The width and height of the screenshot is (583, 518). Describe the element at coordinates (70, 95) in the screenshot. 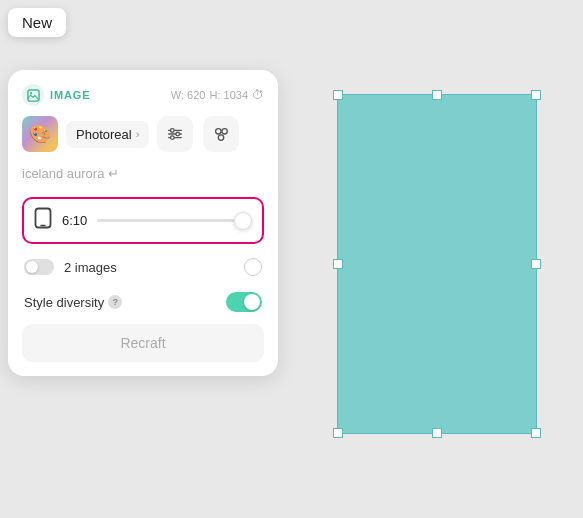

I see `image-label: IMAGE` at that location.